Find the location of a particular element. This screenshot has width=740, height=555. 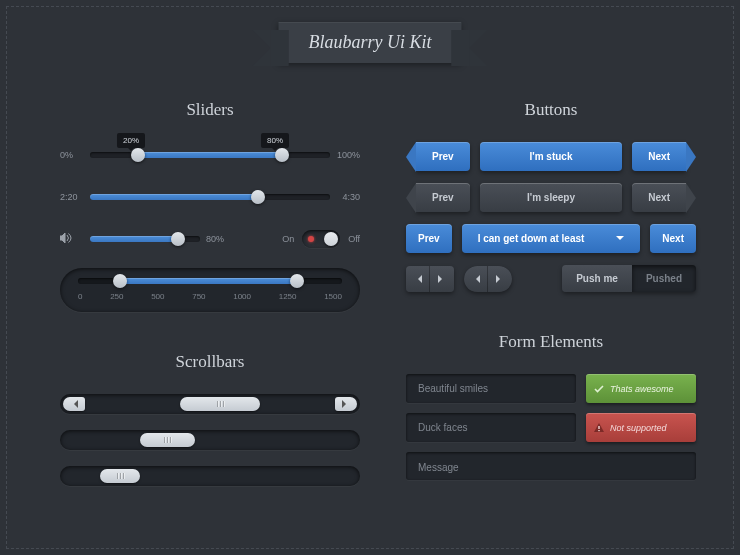

next-button-blue: Next is located at coordinates (659, 156).